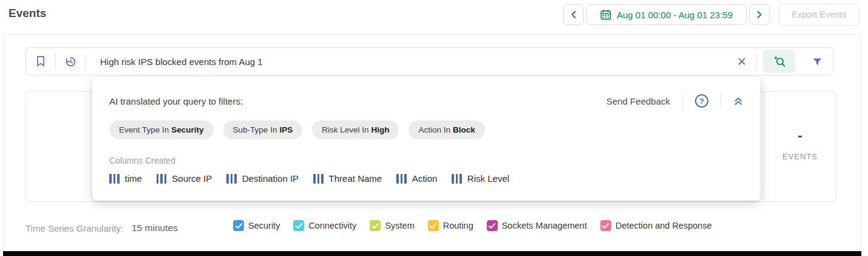  What do you see at coordinates (430, 61) in the screenshot?
I see `search-bar: ✕` at bounding box center [430, 61].